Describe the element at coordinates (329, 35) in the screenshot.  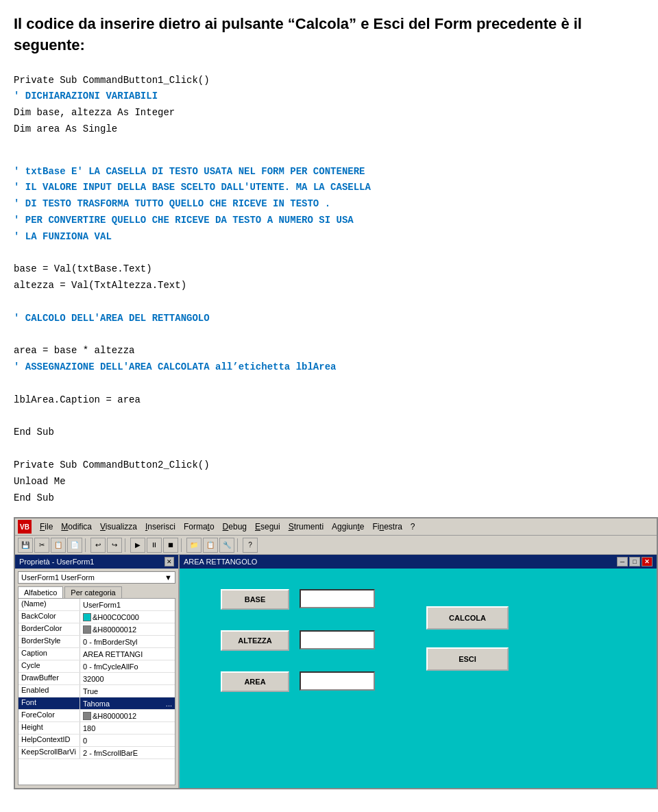
I see `page-title: Il codice da inserire dietro ai pulsante…` at that location.